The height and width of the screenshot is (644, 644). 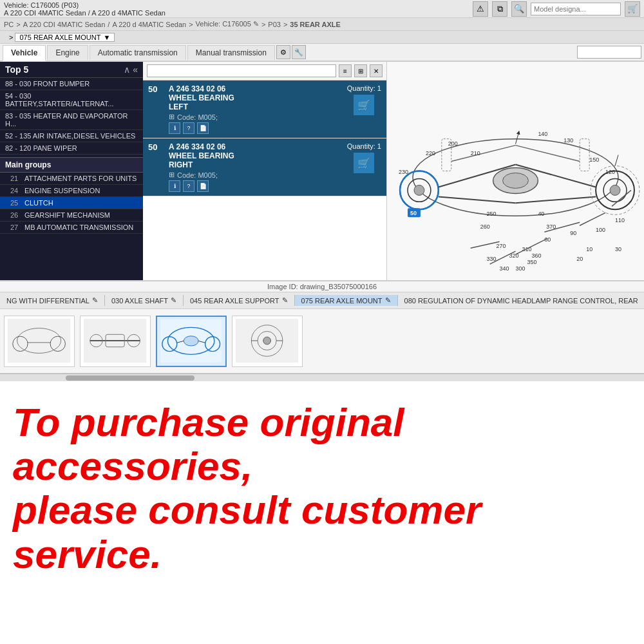 What do you see at coordinates (346, 300) in the screenshot?
I see `bottom-nav-axle-mount: 075 REAR AXLE MOUNT ✎` at bounding box center [346, 300].